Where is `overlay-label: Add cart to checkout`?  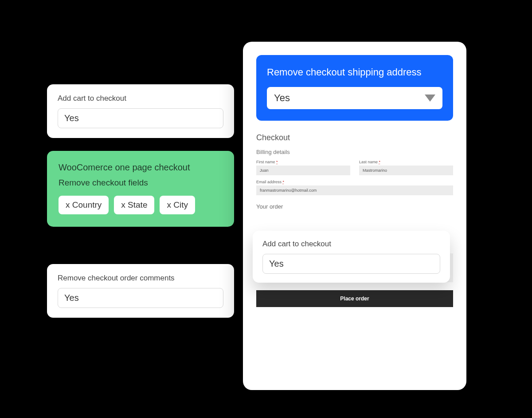 overlay-label: Add cart to checkout is located at coordinates (351, 244).